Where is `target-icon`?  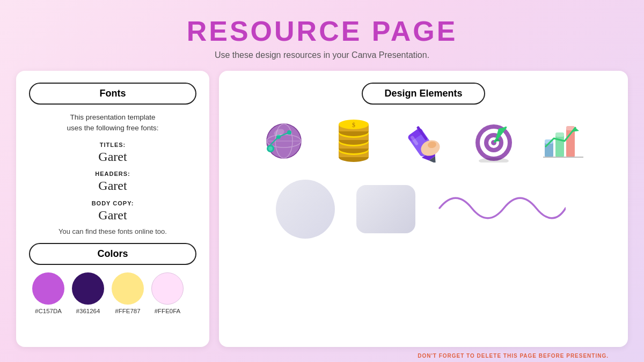 target-icon is located at coordinates (493, 139).